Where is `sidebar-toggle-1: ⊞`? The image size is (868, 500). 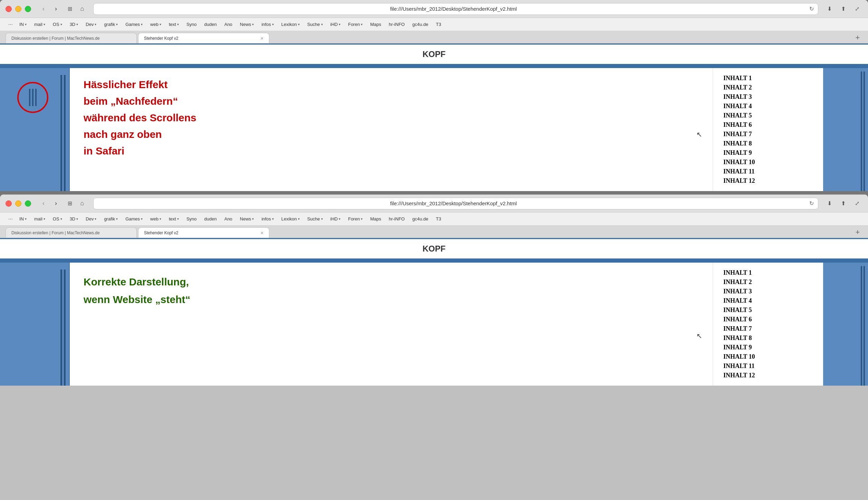
sidebar-toggle-1: ⊞ is located at coordinates (70, 9).